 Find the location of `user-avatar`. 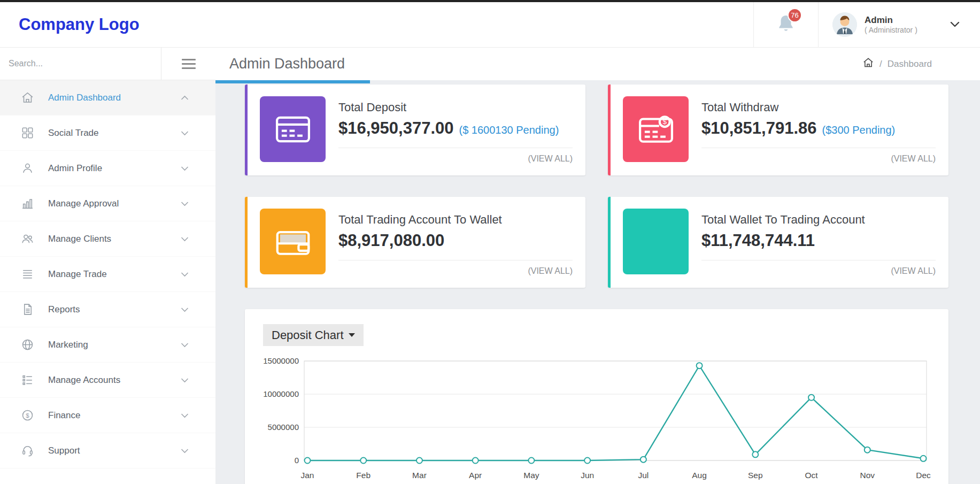

user-avatar is located at coordinates (845, 25).